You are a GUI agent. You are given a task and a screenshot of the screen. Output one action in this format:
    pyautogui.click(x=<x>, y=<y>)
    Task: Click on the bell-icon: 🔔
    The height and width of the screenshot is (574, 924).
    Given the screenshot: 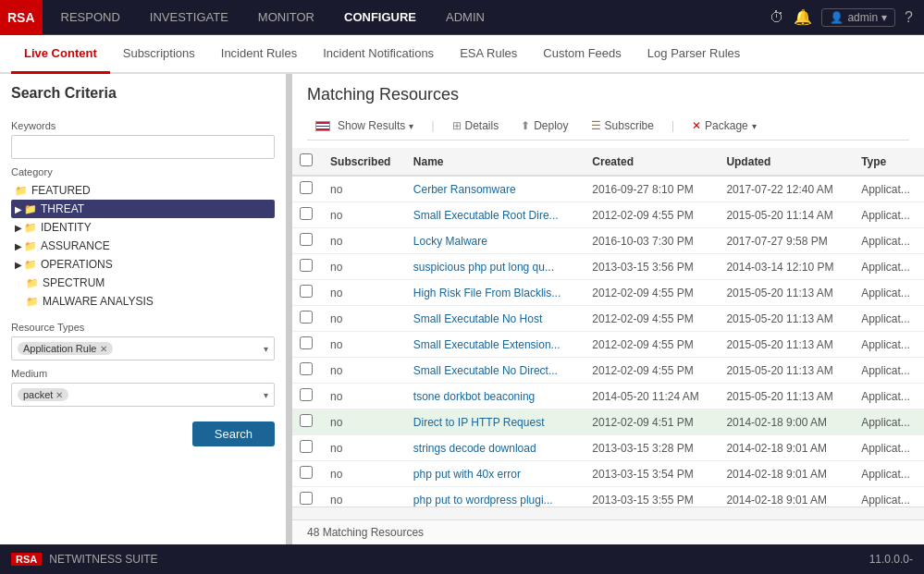 What is the action you would take?
    pyautogui.click(x=803, y=17)
    